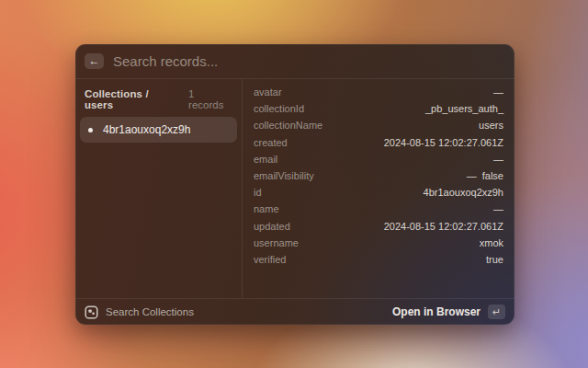 This screenshot has width=588, height=368. I want to click on record-count: 1 records, so click(210, 99).